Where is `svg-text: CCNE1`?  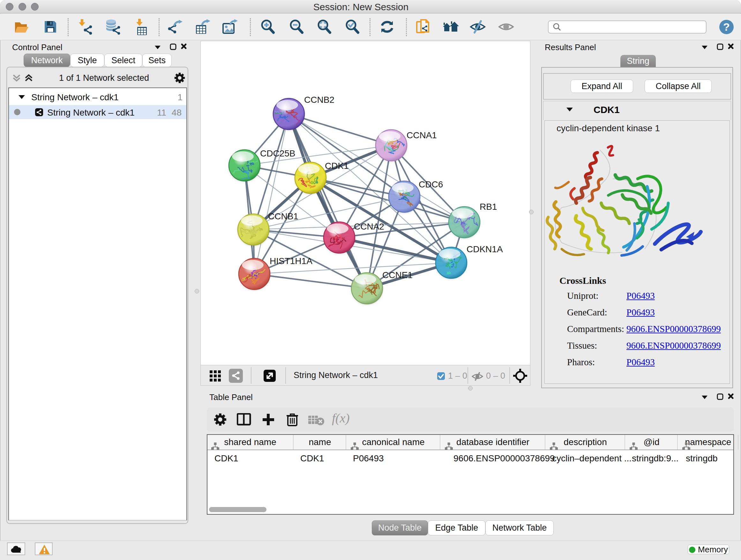 svg-text: CCNE1 is located at coordinates (397, 275).